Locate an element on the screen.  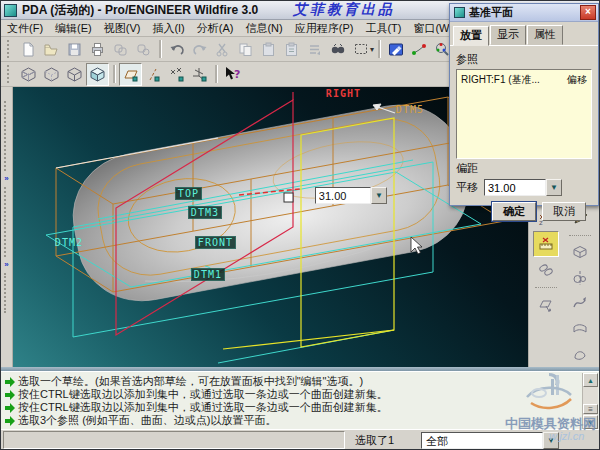
cancel-button: 取消 is located at coordinates (564, 212).